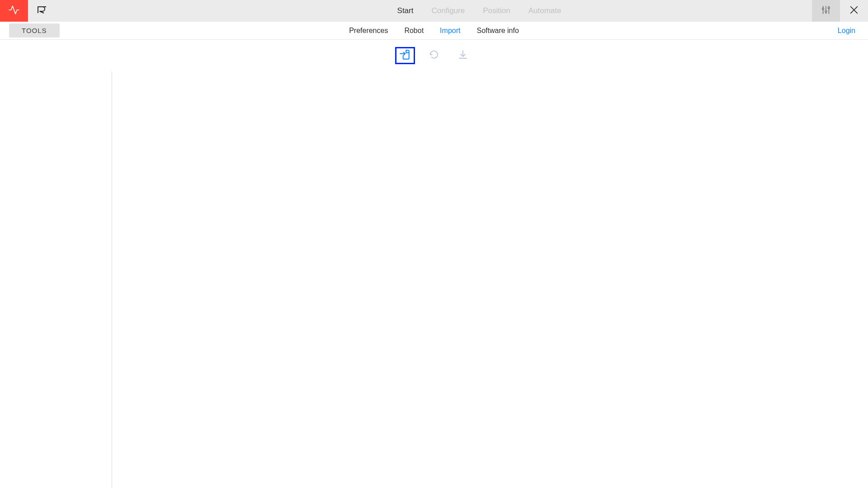 Image resolution: width=868 pixels, height=488 pixels. I want to click on app-logo-button, so click(42, 11).